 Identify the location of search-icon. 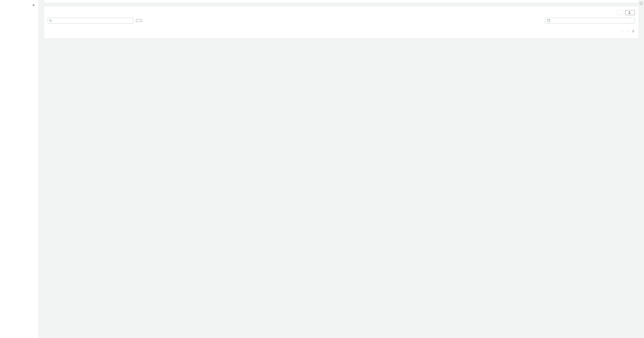
(50, 21).